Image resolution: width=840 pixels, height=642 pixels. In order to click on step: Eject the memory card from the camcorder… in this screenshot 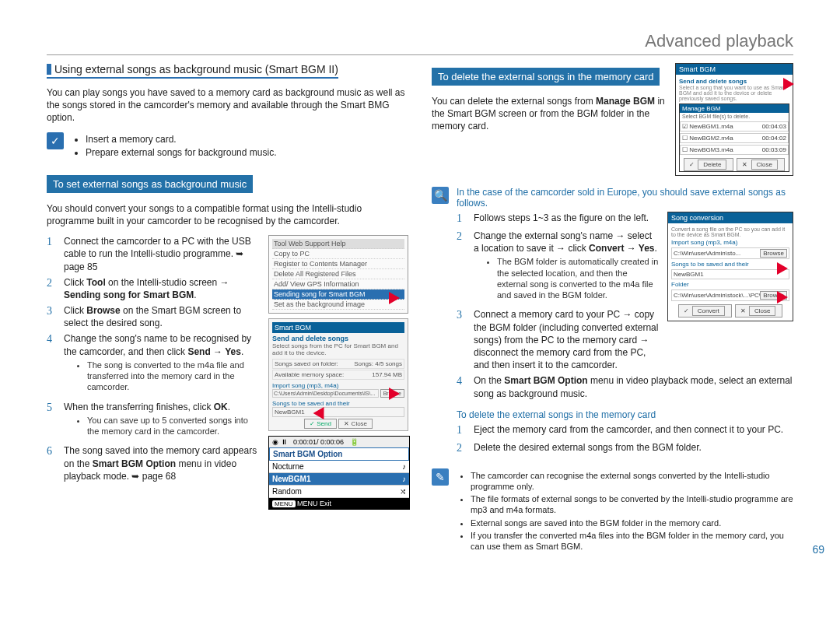, I will do `click(625, 431)`.